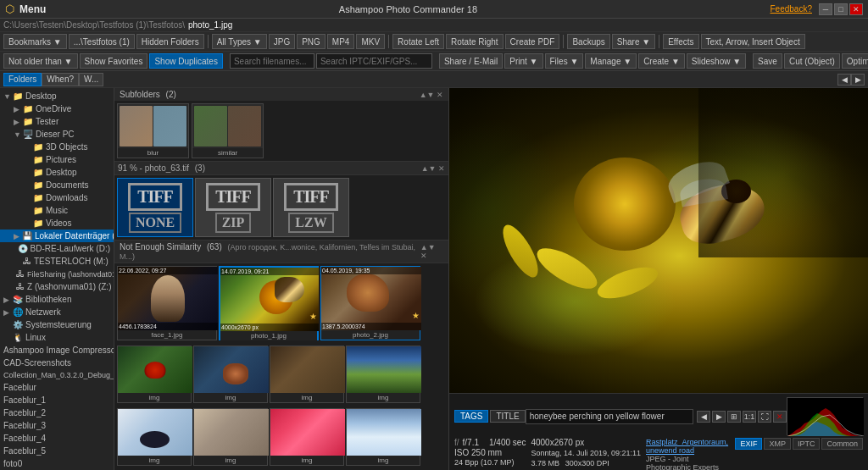 This screenshot has height=470, width=868. What do you see at coordinates (768, 61) in the screenshot?
I see `save-button: Save` at bounding box center [768, 61].